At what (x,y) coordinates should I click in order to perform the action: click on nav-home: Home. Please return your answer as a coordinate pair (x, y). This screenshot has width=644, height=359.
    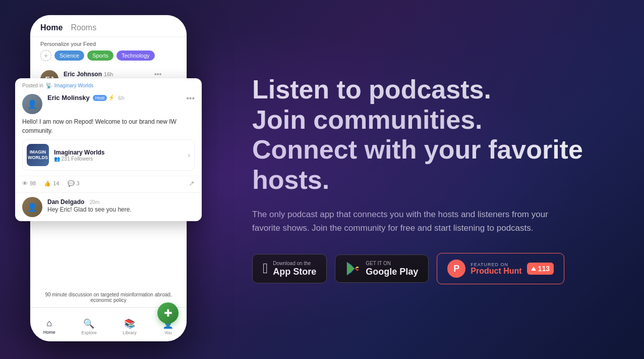
    Looking at the image, I should click on (51, 28).